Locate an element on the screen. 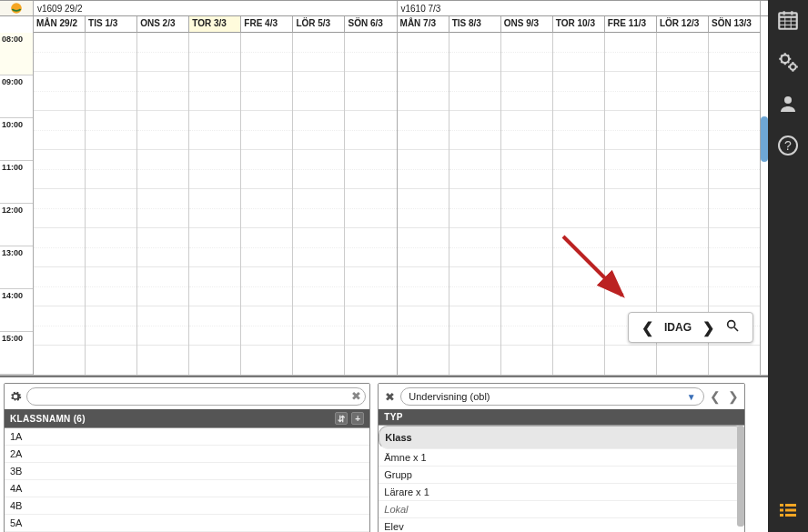  list-item: 4A is located at coordinates (187, 489).